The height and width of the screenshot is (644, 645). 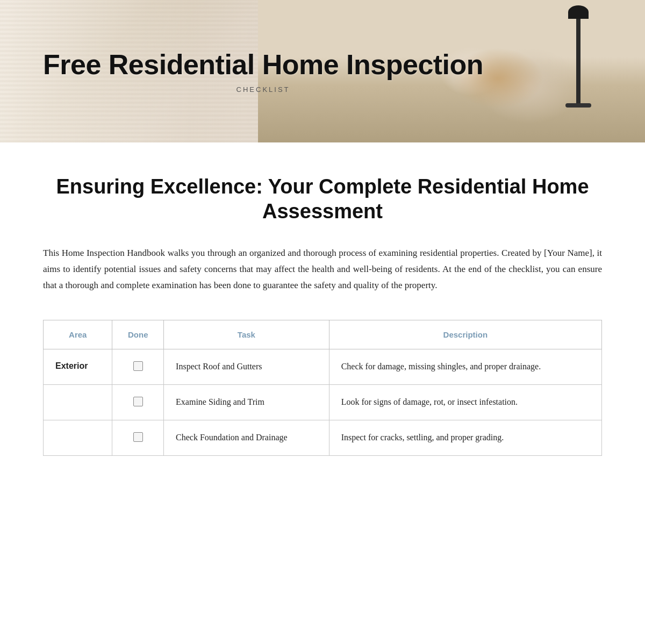 I want to click on table-row: Examine Siding and Trim Look for signs o…, so click(x=322, y=403).